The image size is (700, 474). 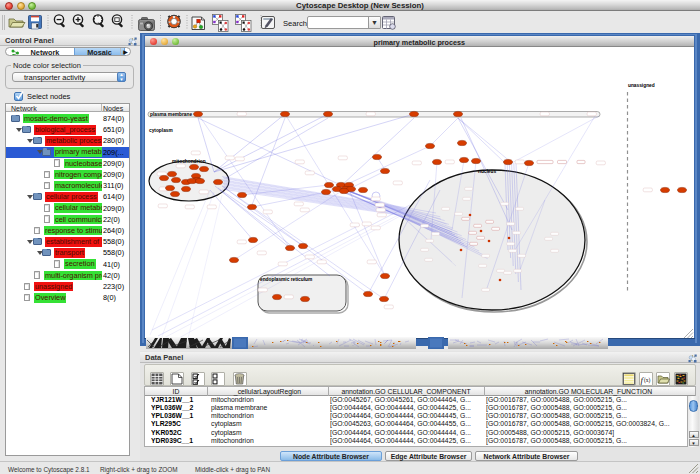 What do you see at coordinates (642, 86) in the screenshot?
I see `svg-text: unassigned` at bounding box center [642, 86].